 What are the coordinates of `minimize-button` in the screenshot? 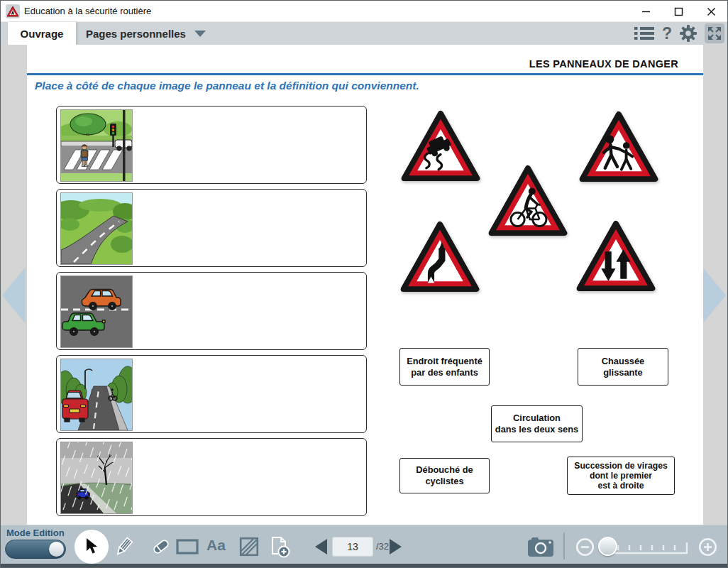 It's located at (646, 11).